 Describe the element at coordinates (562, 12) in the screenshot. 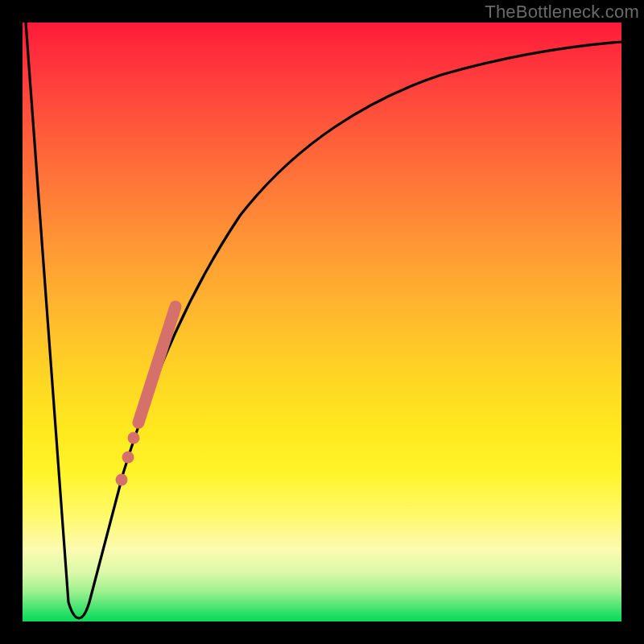

I see `watermark-text: TheBottleneck.com` at that location.